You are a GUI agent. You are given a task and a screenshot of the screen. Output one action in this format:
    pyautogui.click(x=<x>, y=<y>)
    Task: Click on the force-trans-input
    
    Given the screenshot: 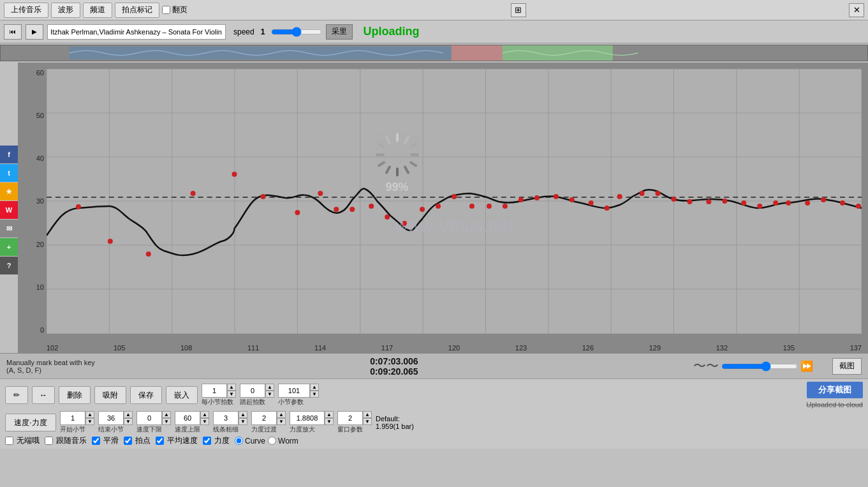 What is the action you would take?
    pyautogui.click(x=264, y=418)
    